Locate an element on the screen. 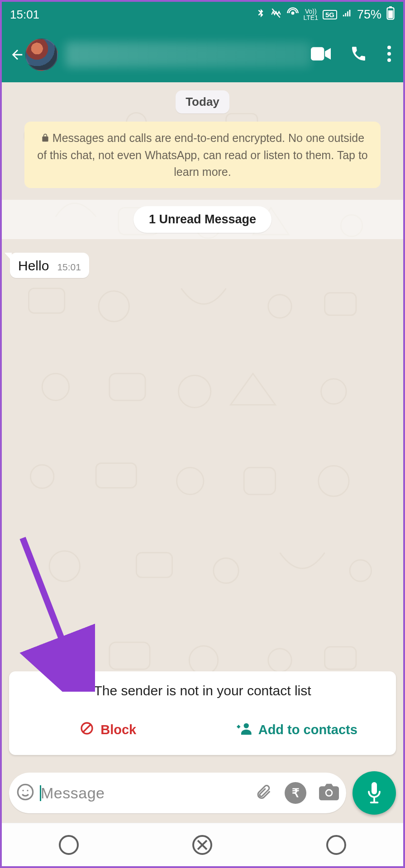  bluetooth-icon is located at coordinates (261, 14).